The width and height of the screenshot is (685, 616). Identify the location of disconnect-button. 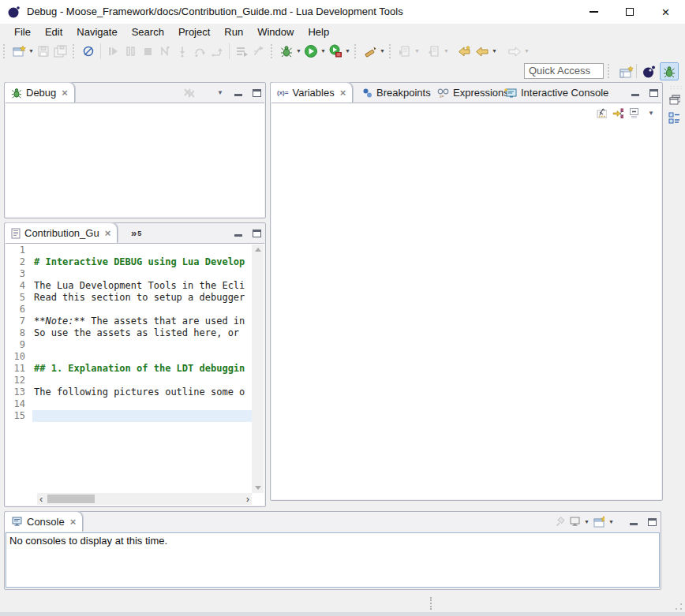
(165, 51).